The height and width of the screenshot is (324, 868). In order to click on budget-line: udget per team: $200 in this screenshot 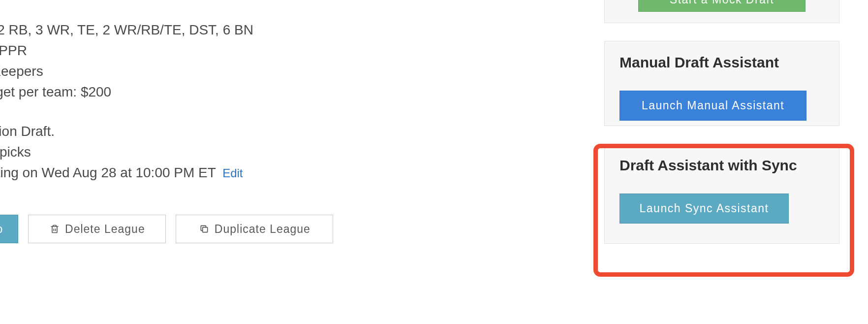, I will do `click(212, 92)`.